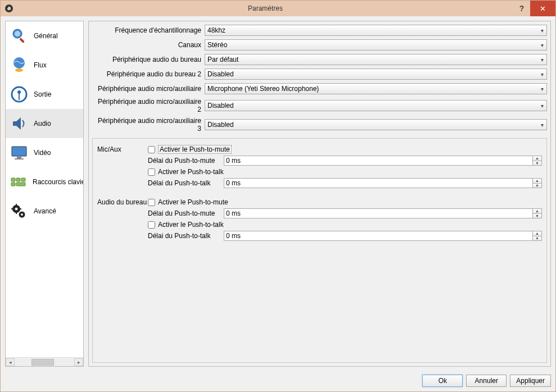 The image size is (556, 392). Describe the element at coordinates (19, 36) in the screenshot. I see `wrench-icon` at that location.